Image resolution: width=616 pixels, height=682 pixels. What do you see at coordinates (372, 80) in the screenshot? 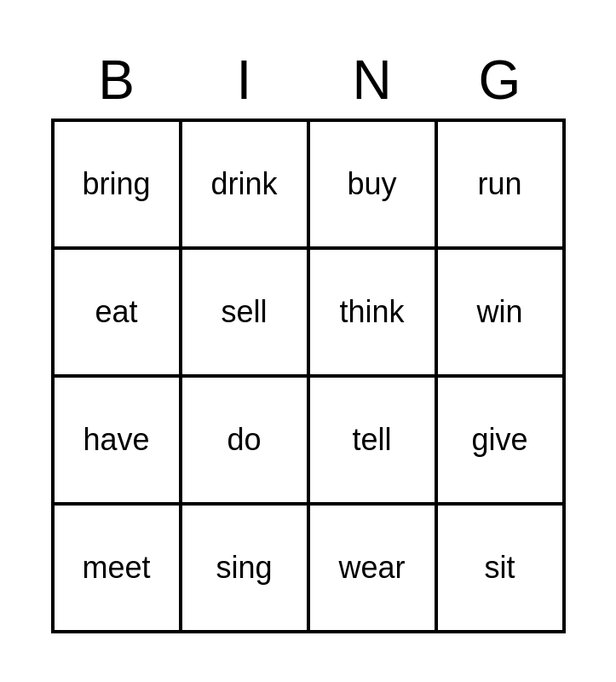
I see `header-n: N` at bounding box center [372, 80].